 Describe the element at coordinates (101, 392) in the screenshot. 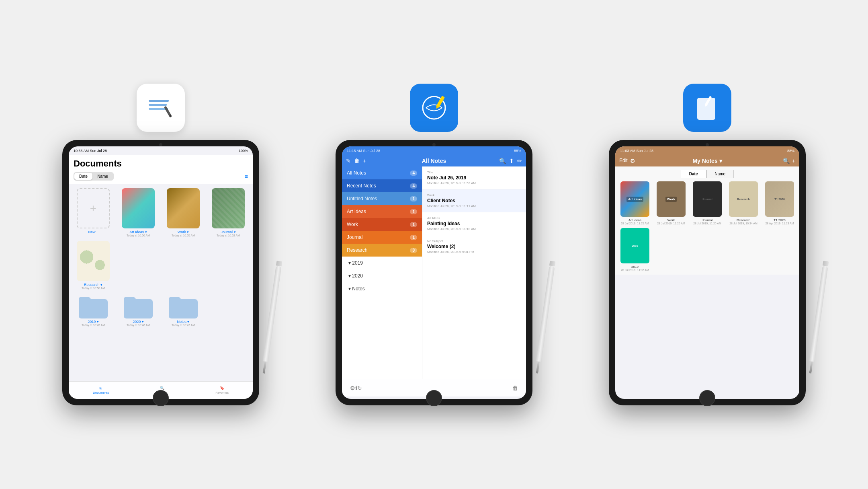

I see `documents-tab-label: Documents` at that location.